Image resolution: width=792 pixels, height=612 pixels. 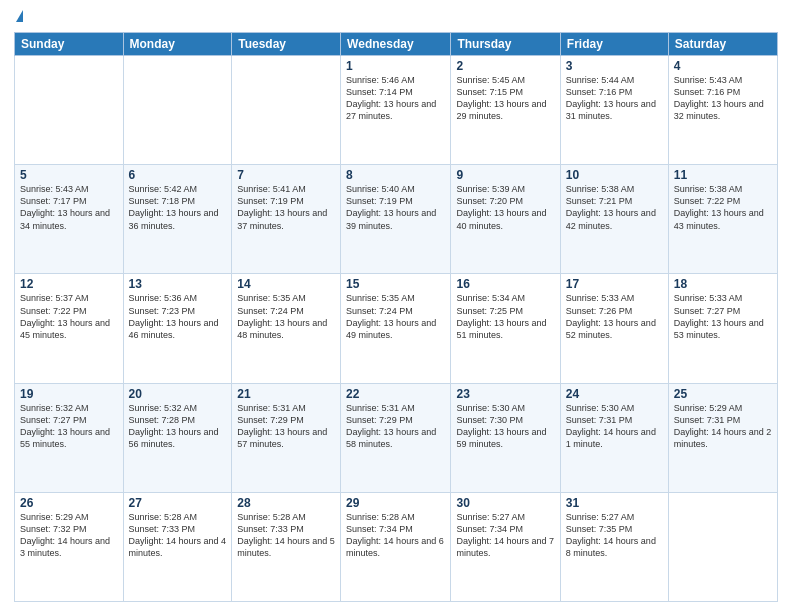 What do you see at coordinates (723, 66) in the screenshot?
I see `day-number: 4` at bounding box center [723, 66].